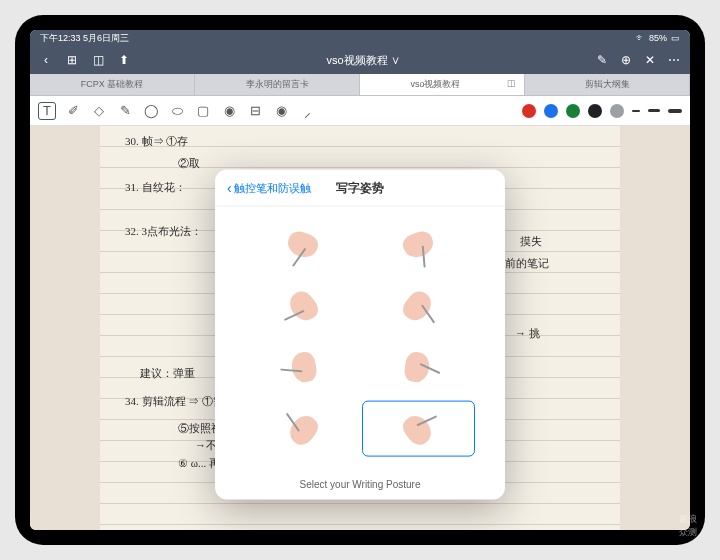 The width and height of the screenshot is (720, 560). I want to click on popup-footer: Select your Writing Posture, so click(360, 484).